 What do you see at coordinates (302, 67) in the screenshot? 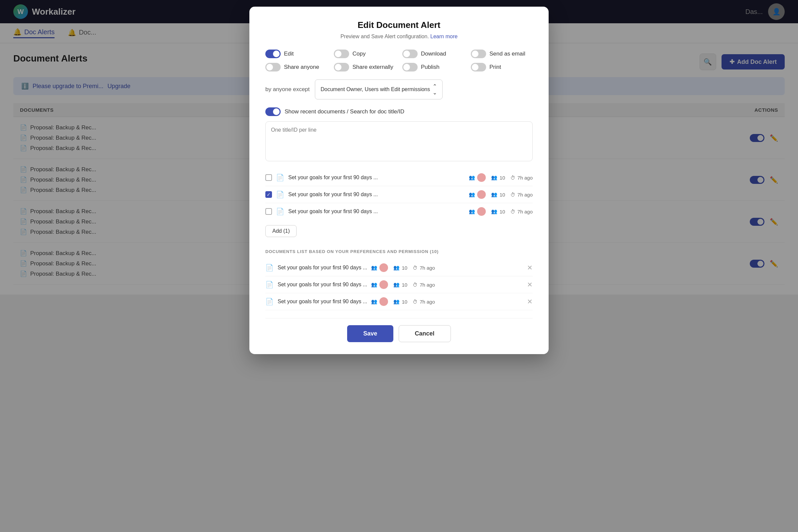
I see `share-anyone-label: Share anyone` at bounding box center [302, 67].